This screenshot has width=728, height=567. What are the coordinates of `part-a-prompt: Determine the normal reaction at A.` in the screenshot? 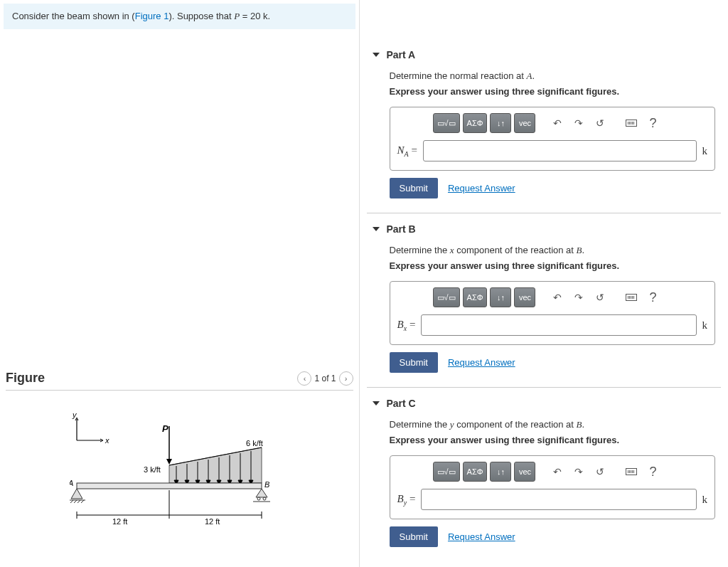 It's located at (553, 76).